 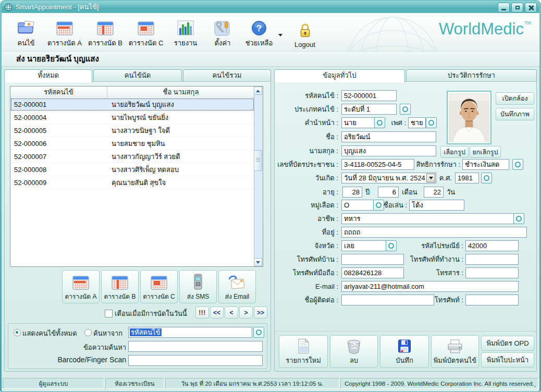 What do you see at coordinates (132, 104) in the screenshot?
I see `patient-row: 52-000001 นายอริยวัฒน์ บุญแสง` at bounding box center [132, 104].